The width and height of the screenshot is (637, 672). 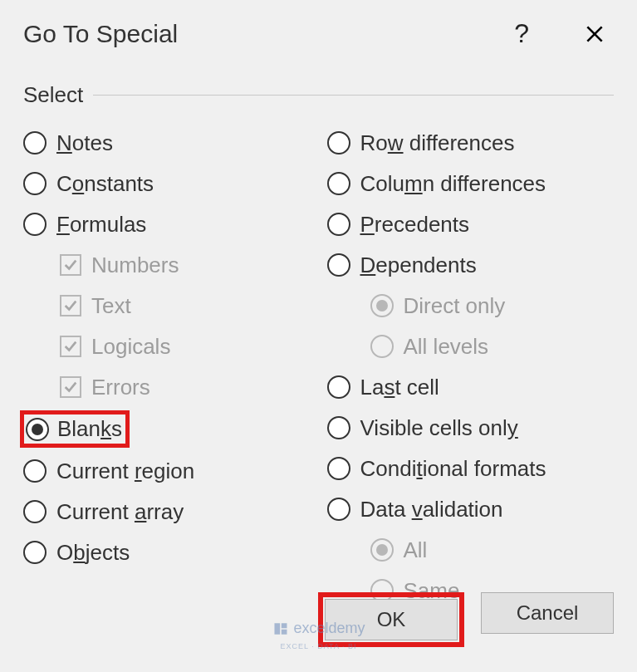 I want to click on radio-label: Blanks, so click(x=90, y=429).